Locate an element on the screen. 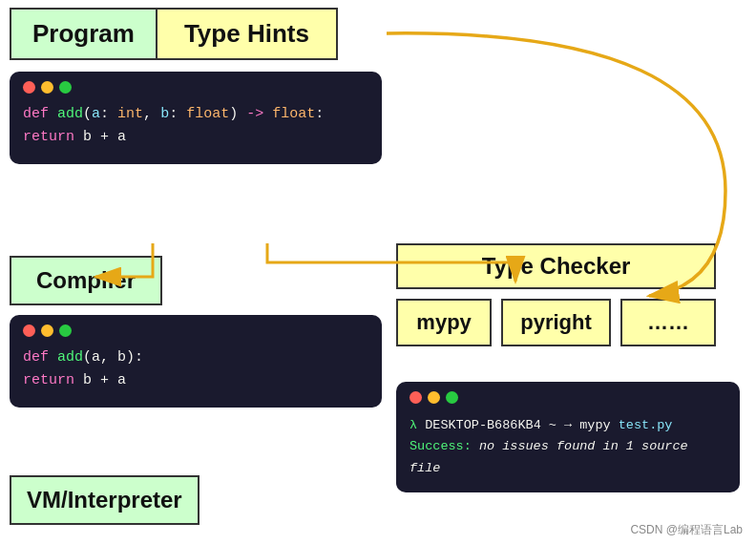 The image size is (756, 544). code-bottom-line-2: return b + a is located at coordinates (196, 381).